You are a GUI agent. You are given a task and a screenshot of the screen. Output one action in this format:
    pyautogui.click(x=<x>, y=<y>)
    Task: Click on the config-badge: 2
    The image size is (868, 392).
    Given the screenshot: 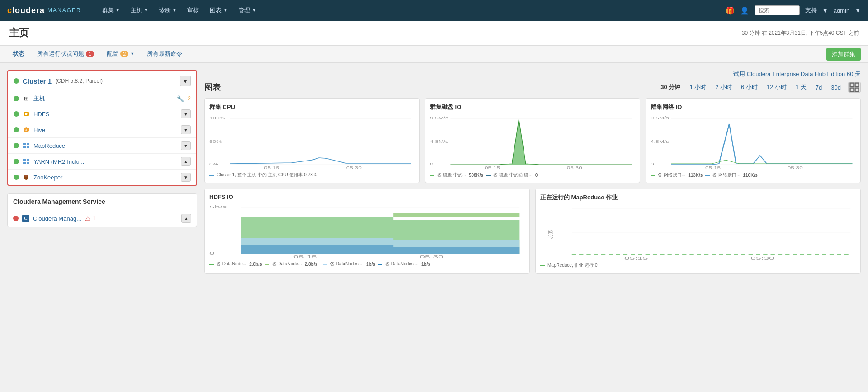 What is the action you would take?
    pyautogui.click(x=124, y=54)
    